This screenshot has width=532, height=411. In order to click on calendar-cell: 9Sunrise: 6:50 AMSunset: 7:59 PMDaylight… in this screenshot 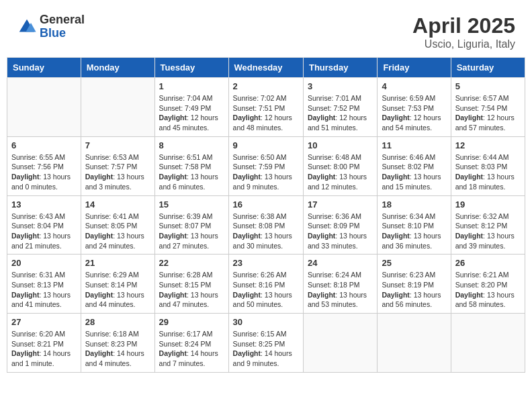, I will do `click(266, 166)`.